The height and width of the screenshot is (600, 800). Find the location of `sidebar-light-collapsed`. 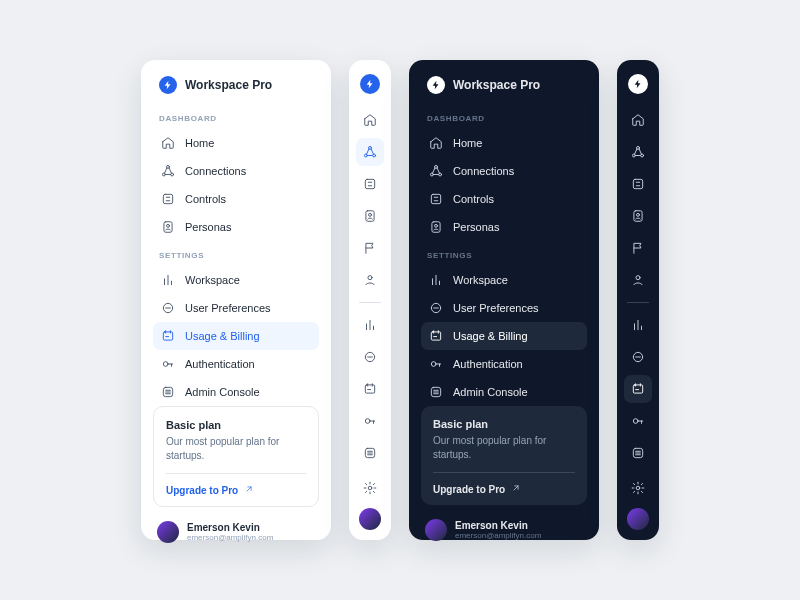

sidebar-light-collapsed is located at coordinates (370, 300).